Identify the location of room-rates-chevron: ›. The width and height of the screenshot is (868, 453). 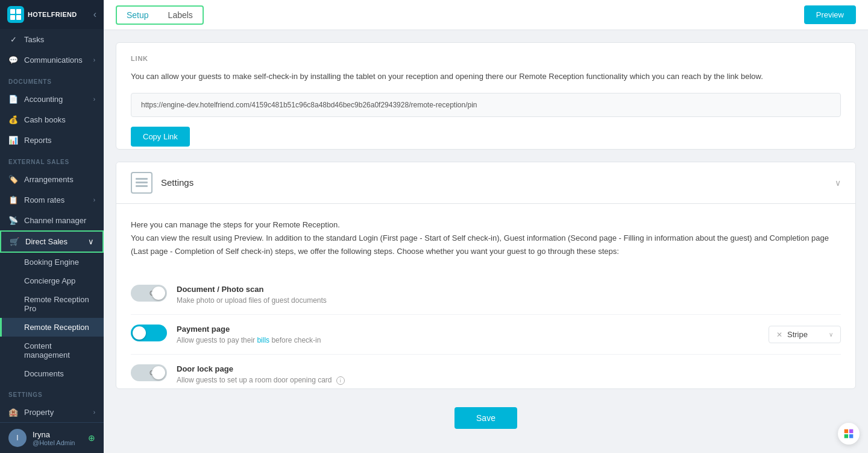
(94, 200).